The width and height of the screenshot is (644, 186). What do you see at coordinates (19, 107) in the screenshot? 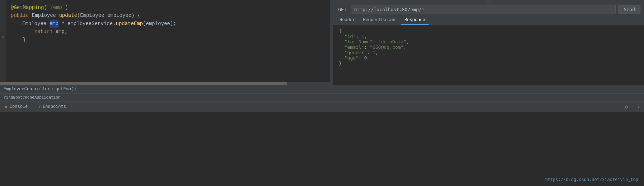
I see `console-tab-label: Console` at bounding box center [19, 107].